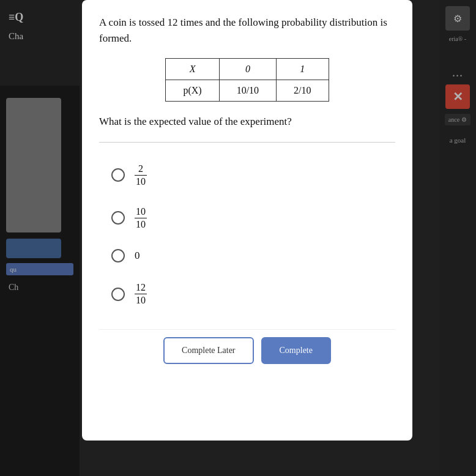  What do you see at coordinates (141, 294) in the screenshot?
I see `option-fraction-4: 12 10` at bounding box center [141, 294].